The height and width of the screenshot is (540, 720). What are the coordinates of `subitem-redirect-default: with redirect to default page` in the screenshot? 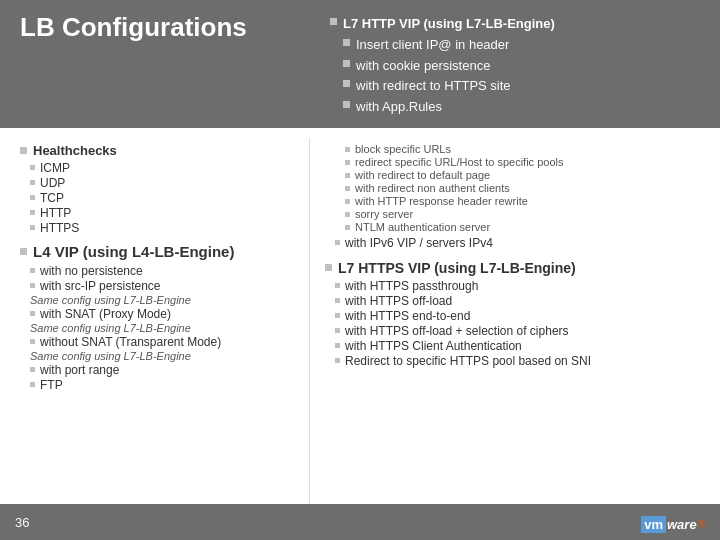 It's located at (518, 175).